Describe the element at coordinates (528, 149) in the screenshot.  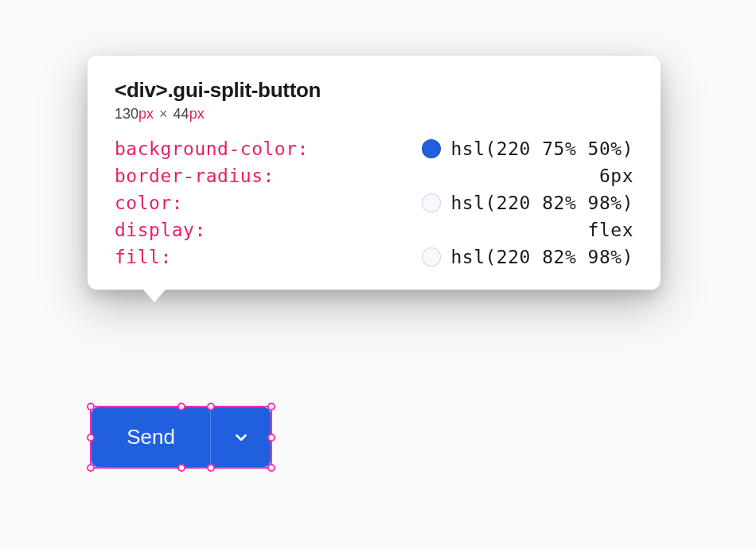
I see `css-property-value-wrap: hsl(220 75% 50%)` at that location.